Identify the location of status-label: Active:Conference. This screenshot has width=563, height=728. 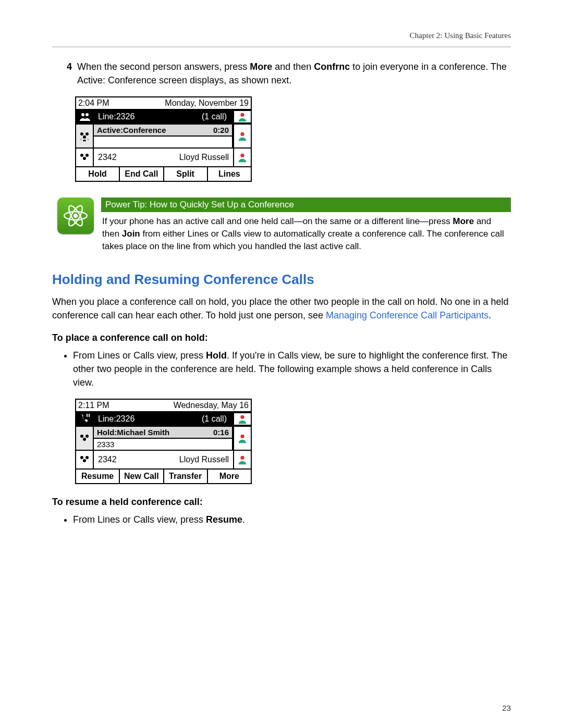
(131, 130).